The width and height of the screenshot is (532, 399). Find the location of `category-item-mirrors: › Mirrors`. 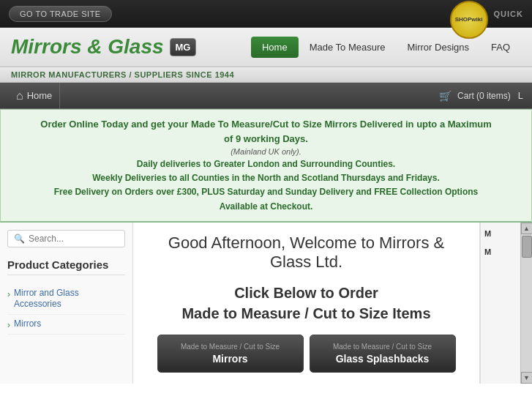

category-item-mirrors: › Mirrors is located at coordinates (66, 325).